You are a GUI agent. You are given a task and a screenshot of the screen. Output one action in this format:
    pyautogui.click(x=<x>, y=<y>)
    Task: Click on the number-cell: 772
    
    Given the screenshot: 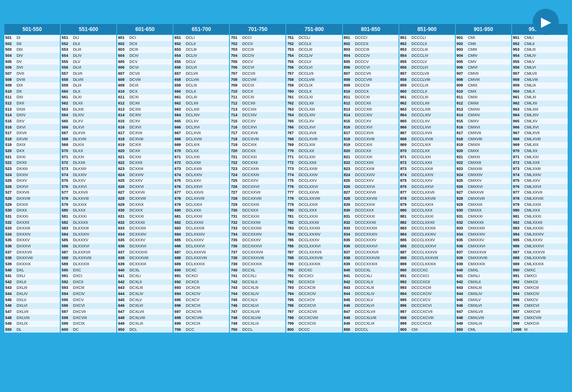 What is the action you would take?
    pyautogui.click(x=292, y=163)
    